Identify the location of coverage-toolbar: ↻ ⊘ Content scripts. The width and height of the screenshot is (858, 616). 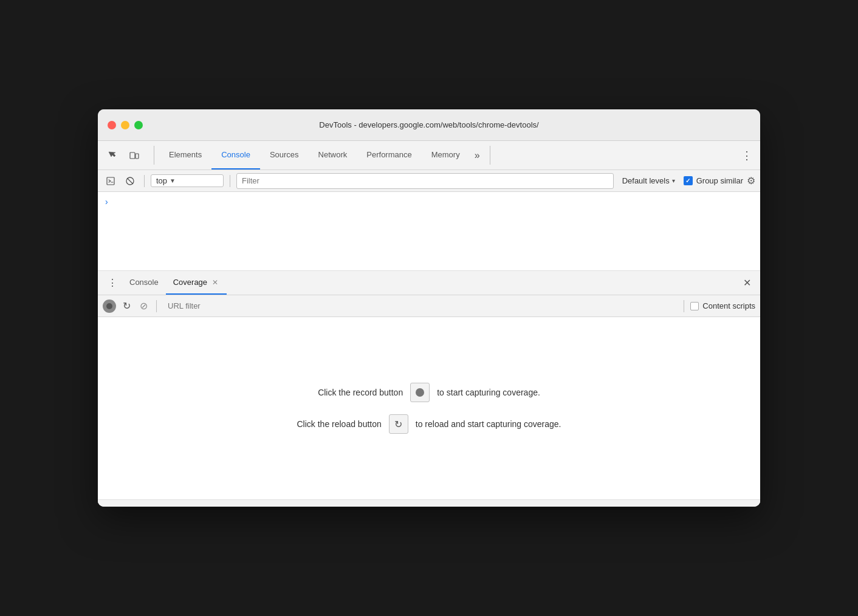
(429, 306).